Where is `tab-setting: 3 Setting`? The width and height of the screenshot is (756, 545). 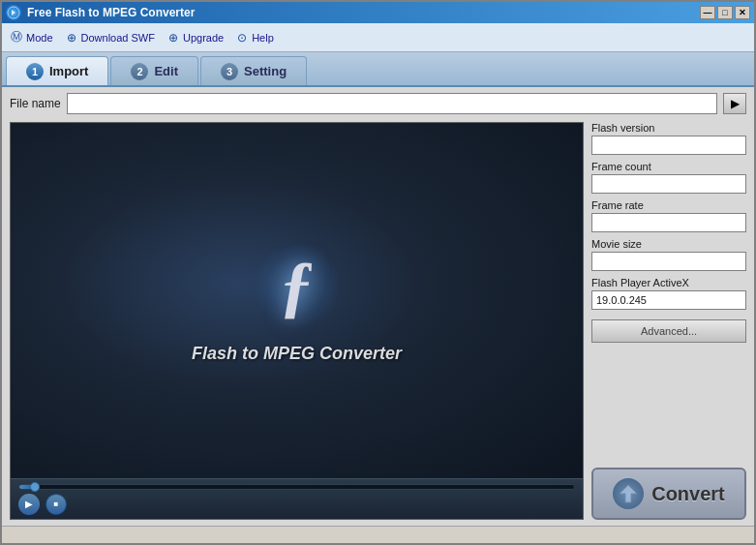 tab-setting: 3 Setting is located at coordinates (254, 71).